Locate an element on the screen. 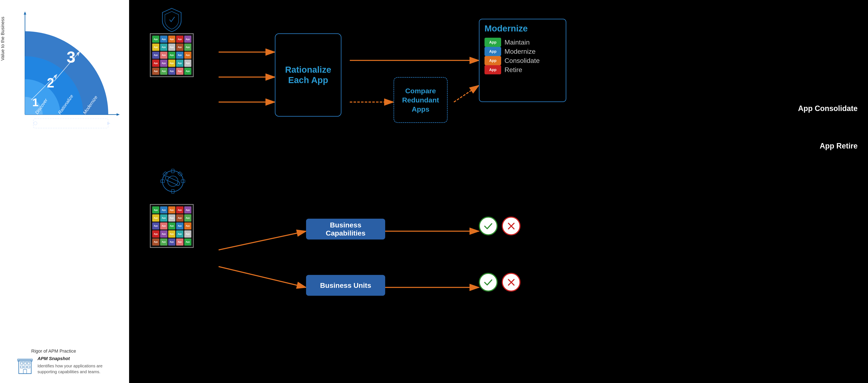 Image resolution: width=868 pixels, height=383 pixels. biz-capabilities-box: Business Capabilities is located at coordinates (346, 229).